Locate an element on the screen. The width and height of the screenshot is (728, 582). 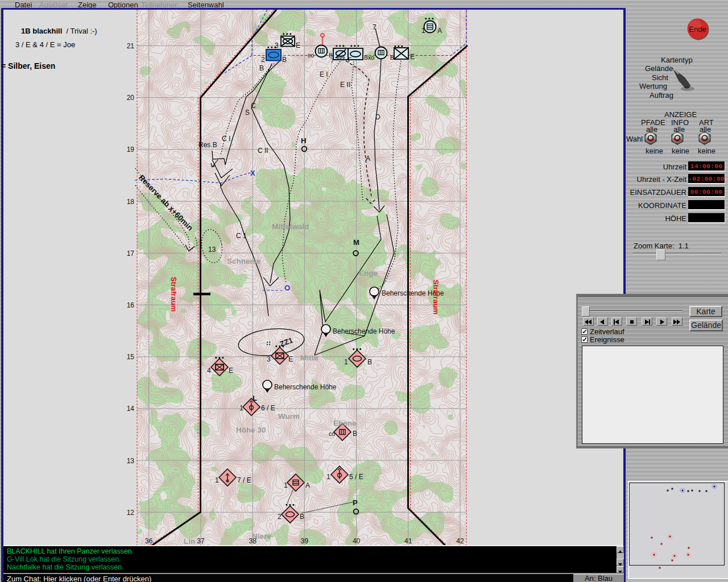
svg-text: H is located at coordinates (304, 141).